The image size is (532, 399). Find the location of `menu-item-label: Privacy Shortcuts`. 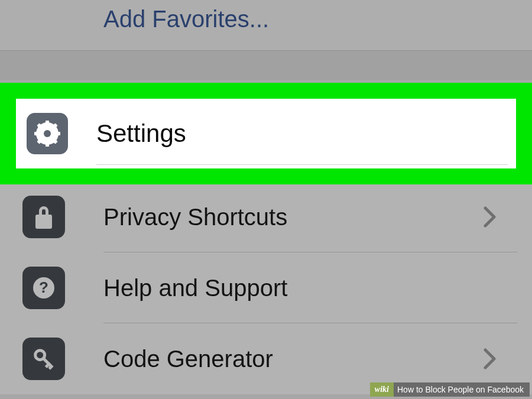

menu-item-label: Privacy Shortcuts is located at coordinates (293, 218).